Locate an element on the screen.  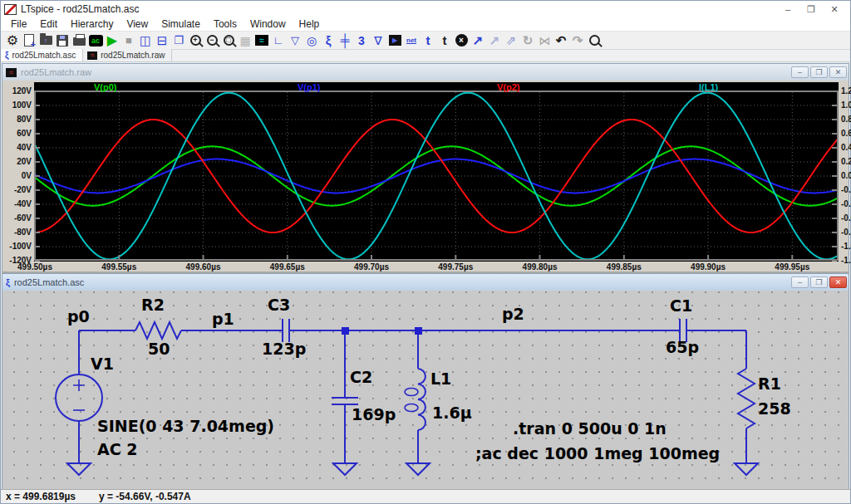
rotate-icon: ↻ is located at coordinates (528, 41).